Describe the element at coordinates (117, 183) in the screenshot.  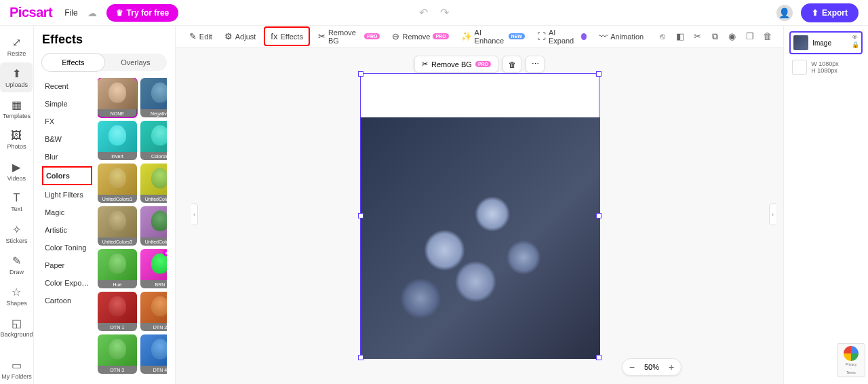
I see `effect-unitedcolors1: UnitedColors1` at that location.